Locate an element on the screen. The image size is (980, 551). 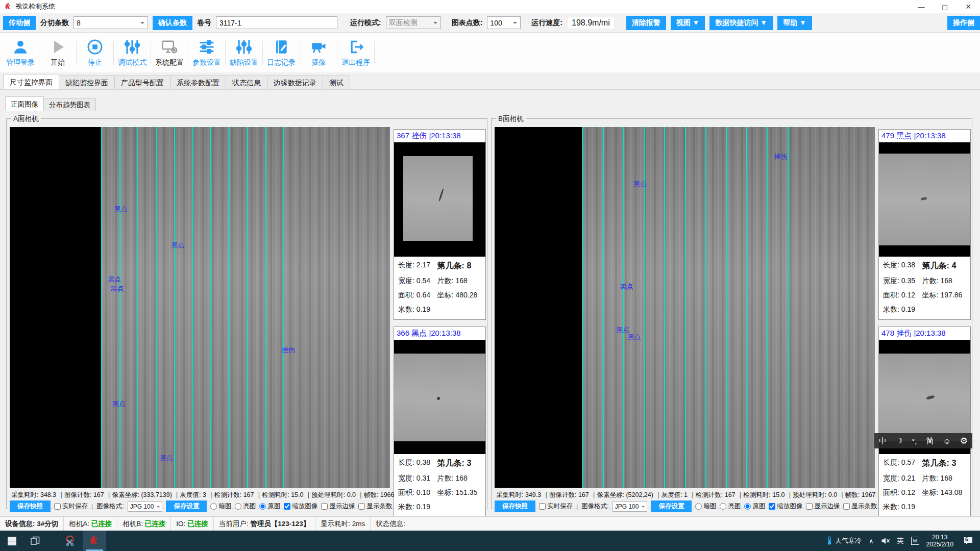
tab-status-info: 状态信息 is located at coordinates (247, 83).